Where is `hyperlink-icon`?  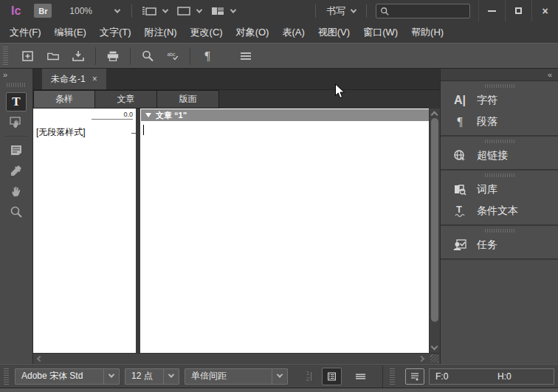
hyperlink-icon is located at coordinates (460, 156).